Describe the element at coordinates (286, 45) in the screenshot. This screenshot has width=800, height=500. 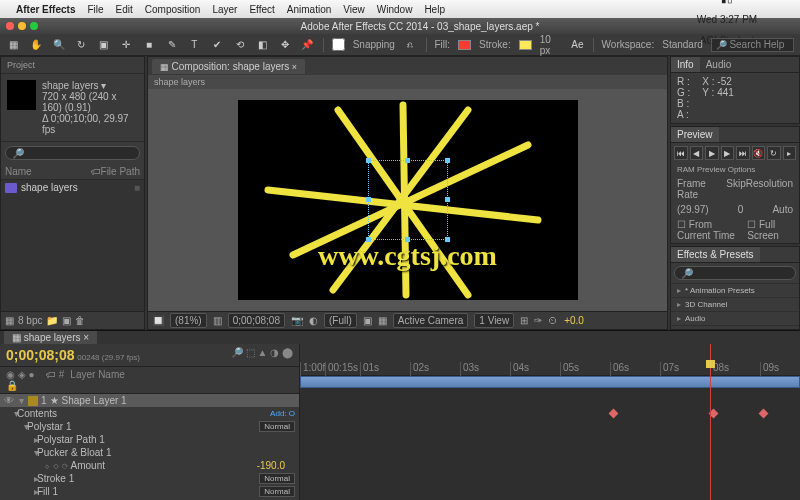
I see `roto-tool-icon: ✥` at that location.